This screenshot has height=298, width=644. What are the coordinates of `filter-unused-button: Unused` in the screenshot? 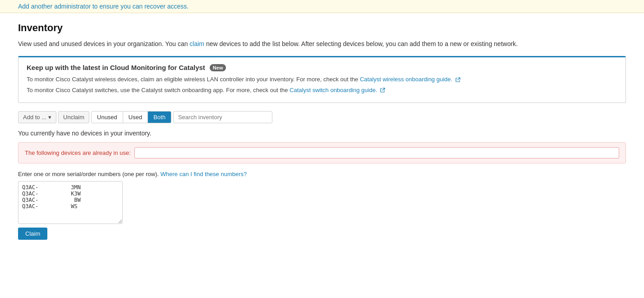 It's located at (107, 117).